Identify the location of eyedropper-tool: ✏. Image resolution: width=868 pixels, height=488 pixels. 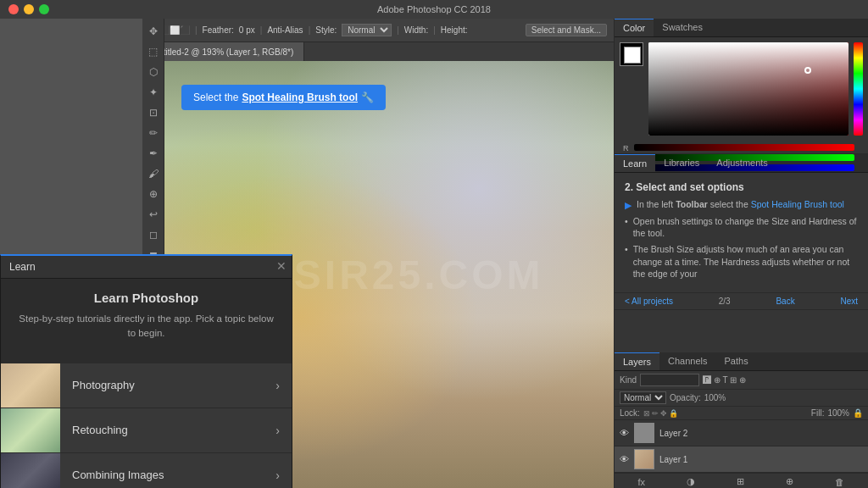
(153, 133).